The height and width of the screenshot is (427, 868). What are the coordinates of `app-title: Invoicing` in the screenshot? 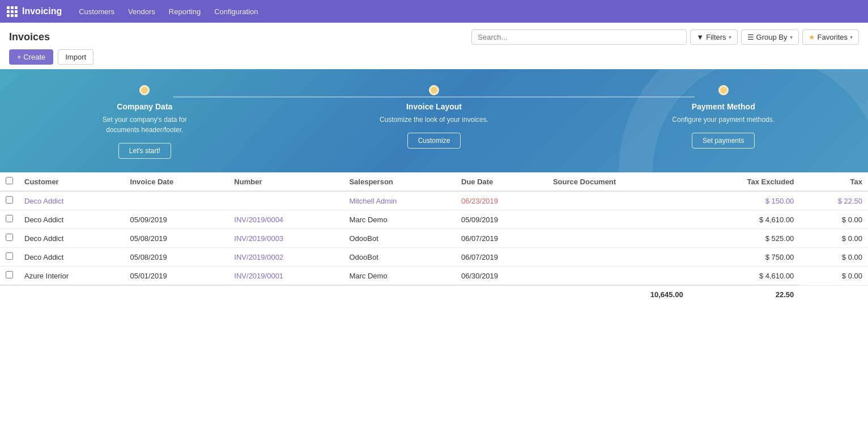 It's located at (42, 11).